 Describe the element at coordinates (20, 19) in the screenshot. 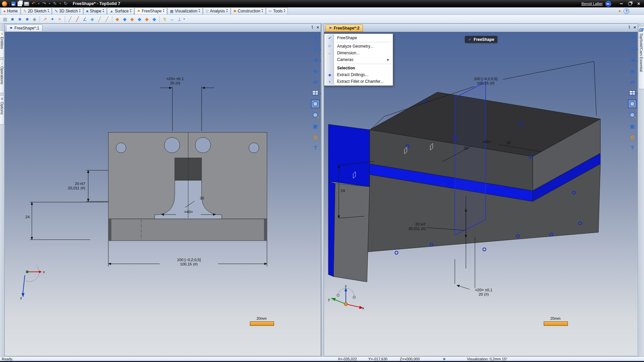

I see `revolve-shape-icon: ■` at that location.